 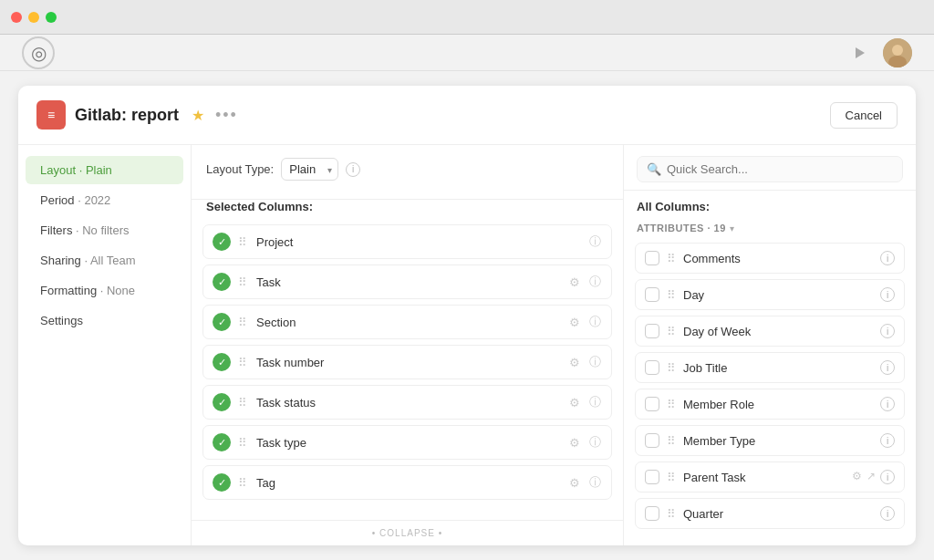 I want to click on avatar, so click(x=898, y=53).